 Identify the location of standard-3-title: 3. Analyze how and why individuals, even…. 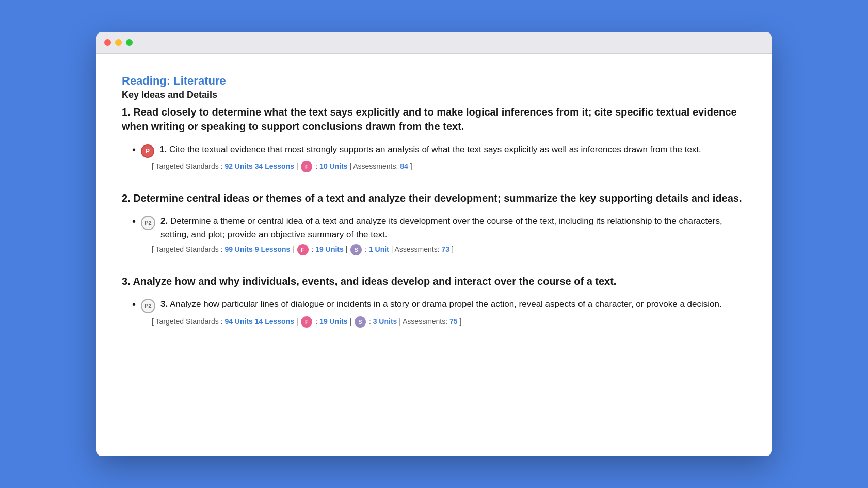
(434, 281).